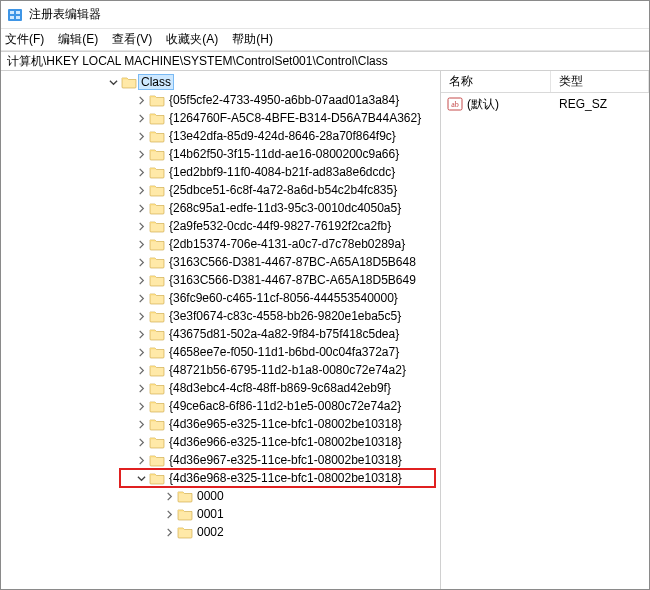 Image resolution: width=650 pixels, height=590 pixels. What do you see at coordinates (210, 532) in the screenshot?
I see `tree-label: 0002` at bounding box center [210, 532].